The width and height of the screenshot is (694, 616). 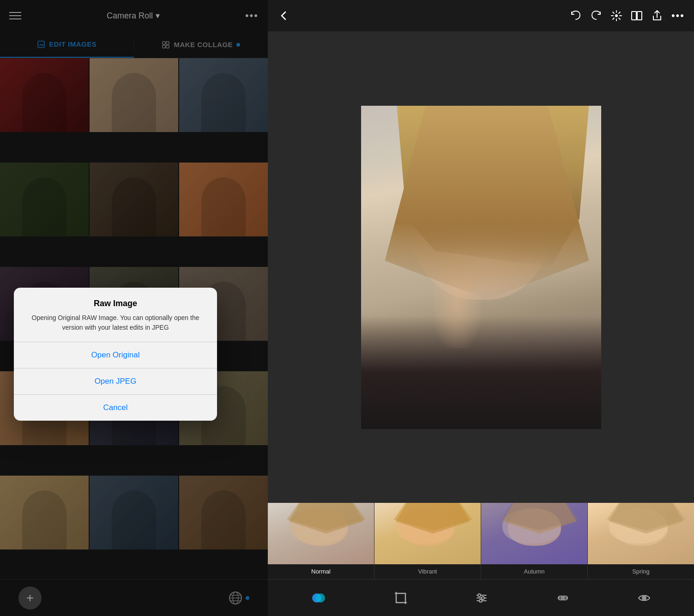 I want to click on magic-button, so click(x=616, y=16).